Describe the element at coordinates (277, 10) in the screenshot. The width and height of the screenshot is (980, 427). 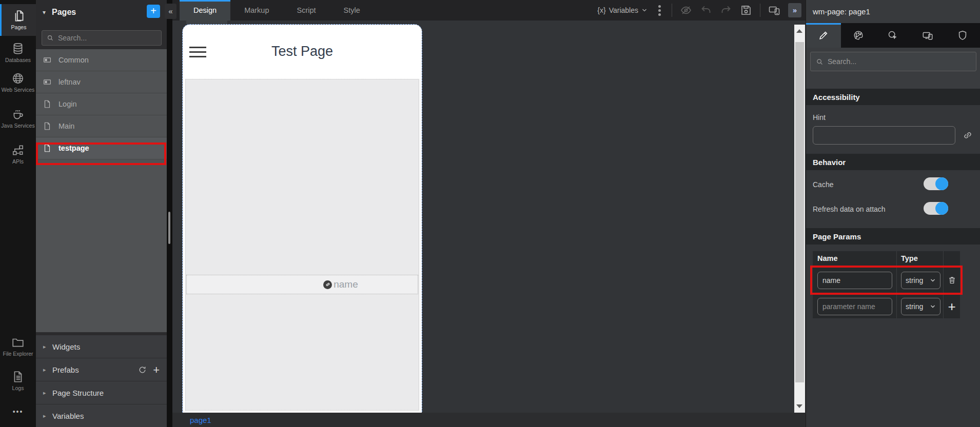
I see `editor-mode-tabs: Design Markup Script Style` at that location.